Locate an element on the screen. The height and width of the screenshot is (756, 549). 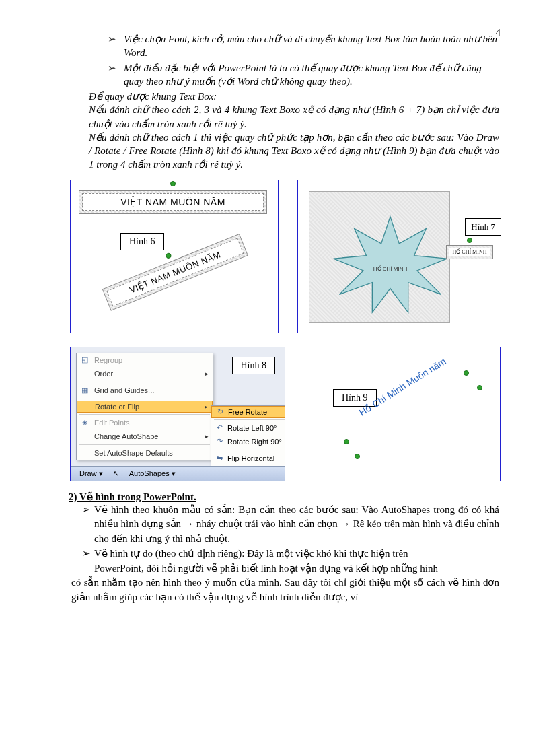
star-shape-icon: HỒ CHÍ MINH is located at coordinates (390, 265).